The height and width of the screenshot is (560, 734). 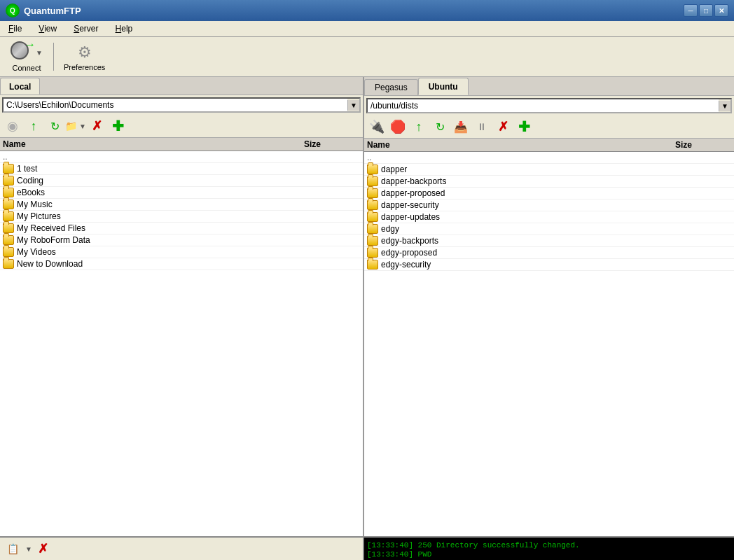 What do you see at coordinates (29, 549) in the screenshot?
I see `transfer-dropdown-icon: ▼` at bounding box center [29, 549].